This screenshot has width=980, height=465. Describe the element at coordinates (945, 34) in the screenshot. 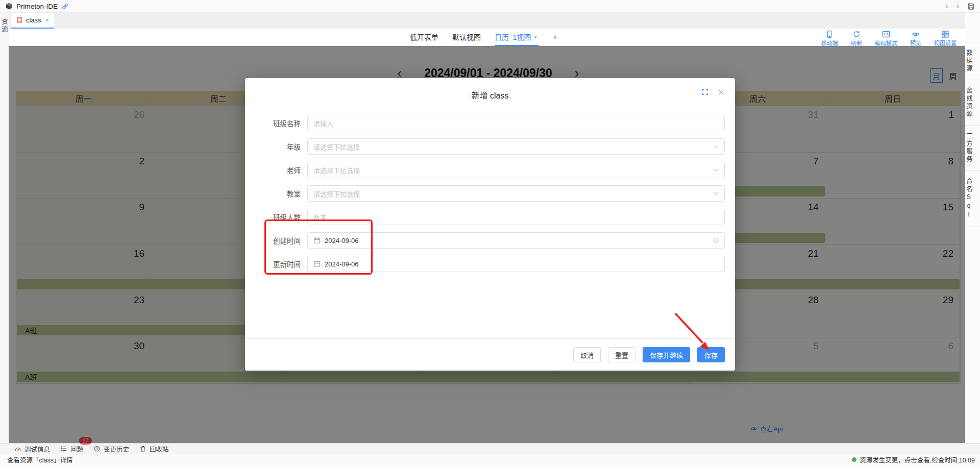

I see `grid-icon` at that location.